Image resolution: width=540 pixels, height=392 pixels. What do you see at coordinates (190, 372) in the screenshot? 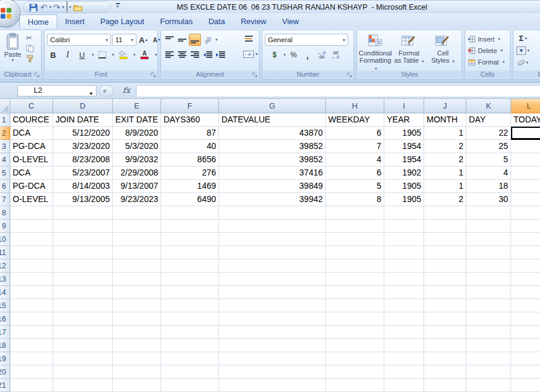
I see `cell-F20` at bounding box center [190, 372].